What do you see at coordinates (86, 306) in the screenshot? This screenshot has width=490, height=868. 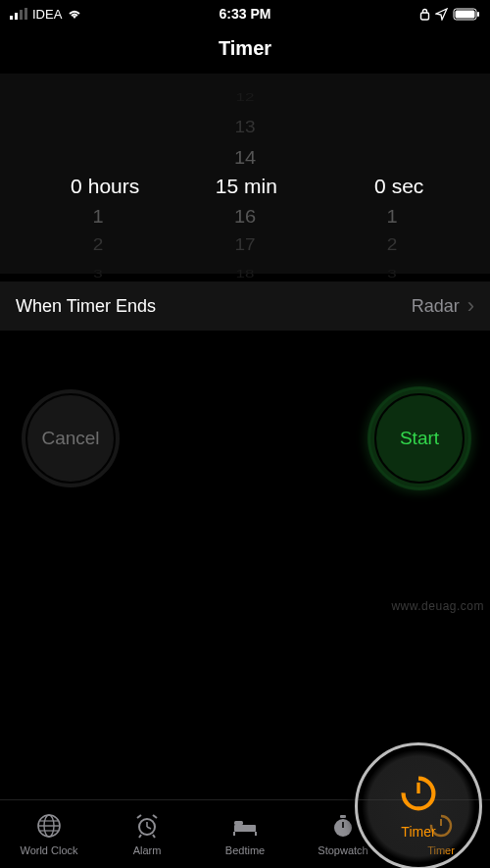 I see `when-timer-ends-label: When Timer Ends` at bounding box center [86, 306].